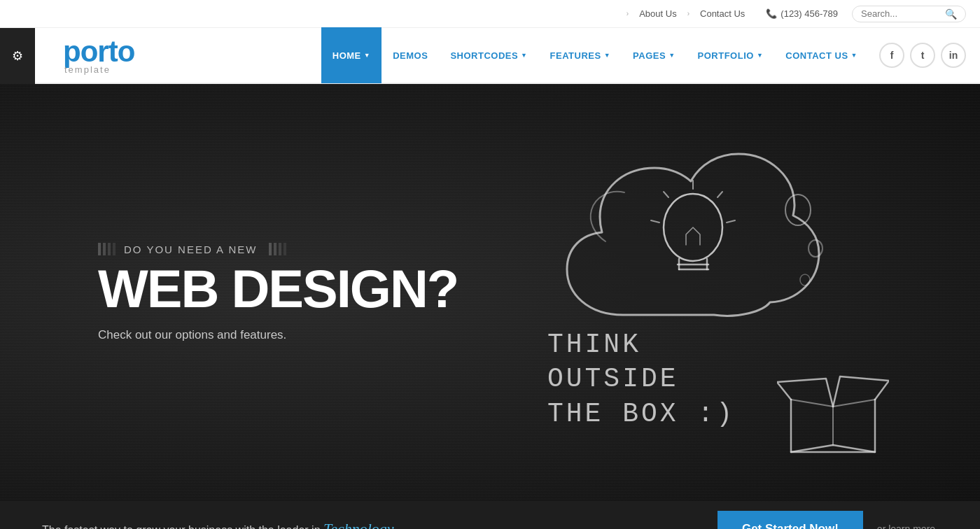 This screenshot has height=529, width=980. What do you see at coordinates (608, 55) in the screenshot?
I see `features-arrow-icon: ▼` at bounding box center [608, 55].